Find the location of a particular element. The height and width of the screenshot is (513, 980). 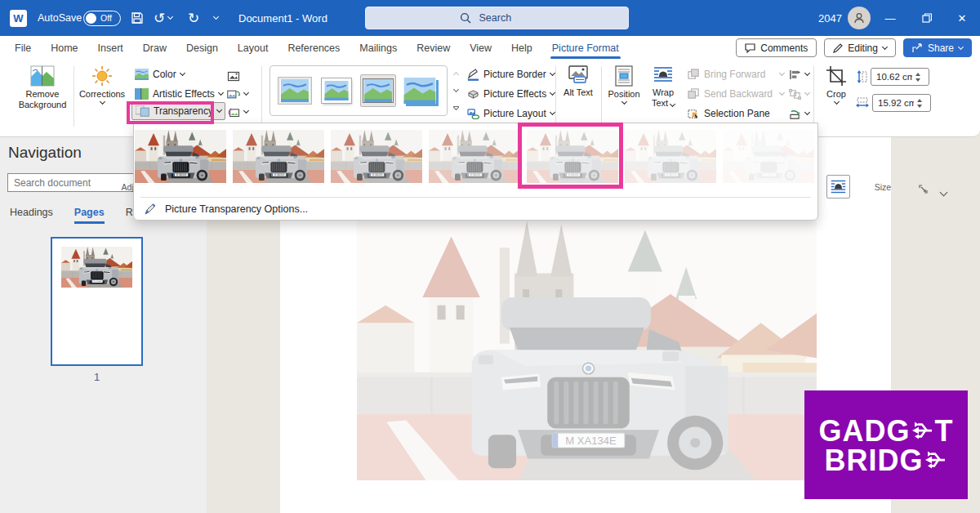

send-backward-button: Send Backward is located at coordinates (736, 94).